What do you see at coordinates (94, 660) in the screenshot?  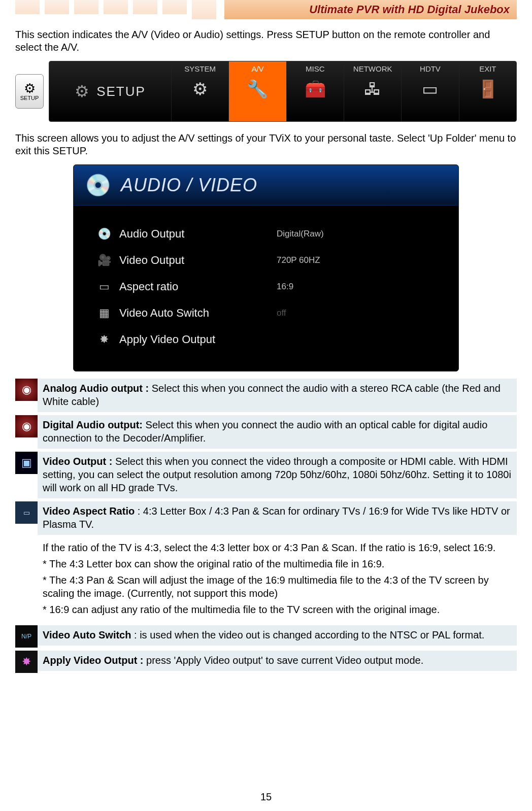 I see `info-title: Apply Video Output :` at bounding box center [94, 660].